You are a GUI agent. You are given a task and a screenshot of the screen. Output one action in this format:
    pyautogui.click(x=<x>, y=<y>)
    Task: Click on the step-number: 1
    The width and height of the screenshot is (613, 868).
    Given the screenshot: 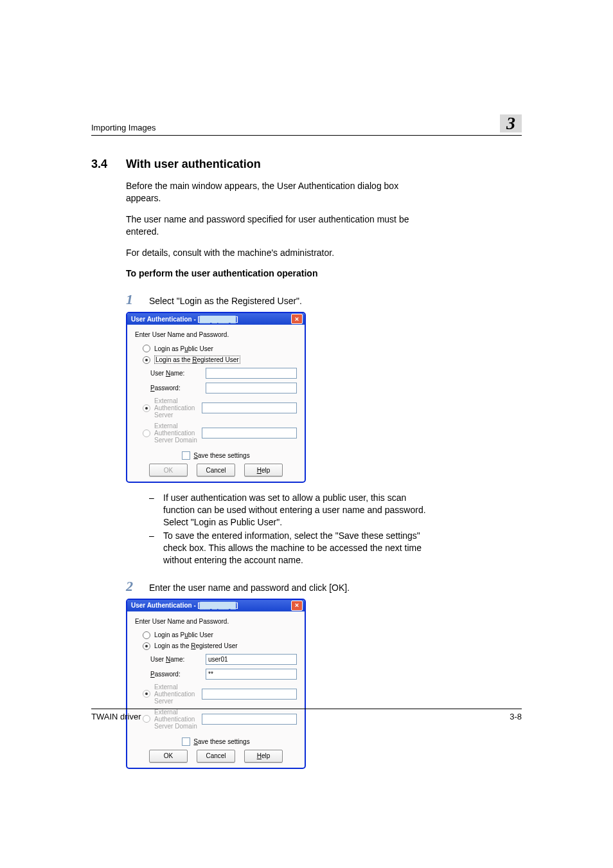 What is the action you would take?
    pyautogui.click(x=138, y=300)
    